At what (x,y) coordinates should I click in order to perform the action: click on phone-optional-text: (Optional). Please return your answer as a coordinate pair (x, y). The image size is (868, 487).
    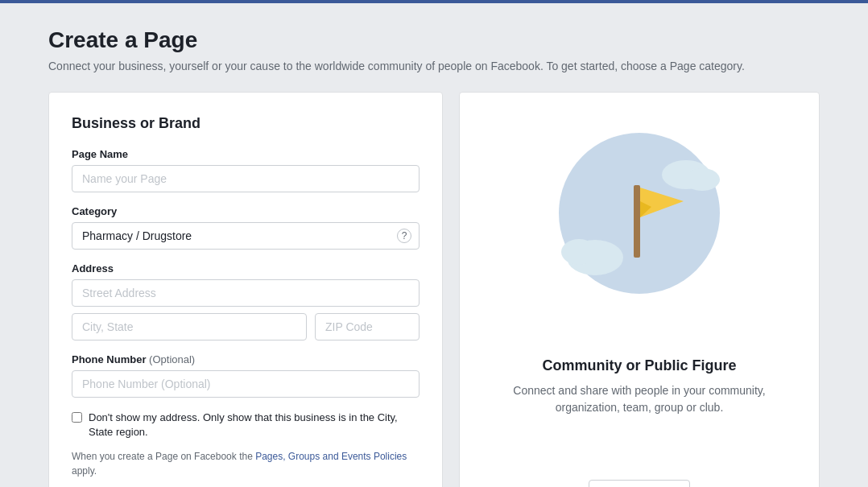
    Looking at the image, I should click on (172, 359).